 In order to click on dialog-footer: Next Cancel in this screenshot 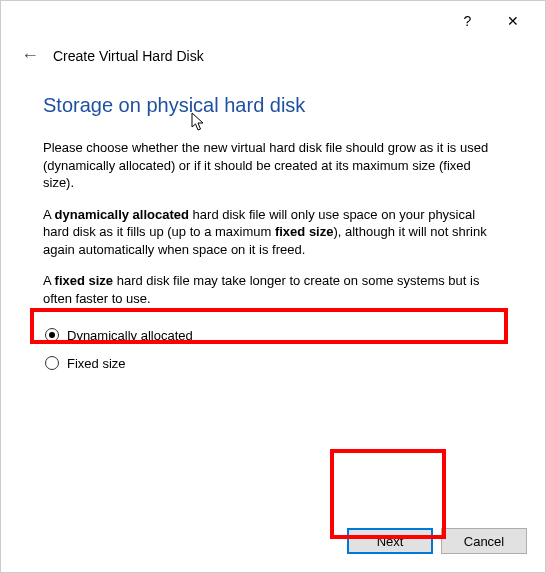, I will do `click(437, 541)`.